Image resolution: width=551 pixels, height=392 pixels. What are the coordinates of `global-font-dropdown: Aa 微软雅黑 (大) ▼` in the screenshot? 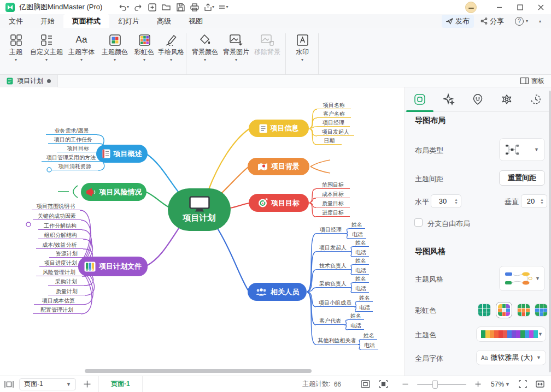 It's located at (511, 358).